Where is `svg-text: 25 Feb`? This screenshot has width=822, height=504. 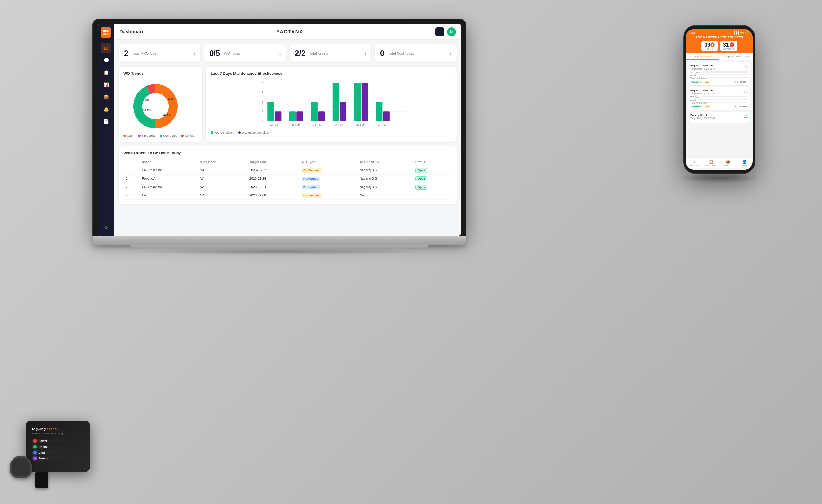
svg-text: 25 Feb is located at coordinates (339, 125).